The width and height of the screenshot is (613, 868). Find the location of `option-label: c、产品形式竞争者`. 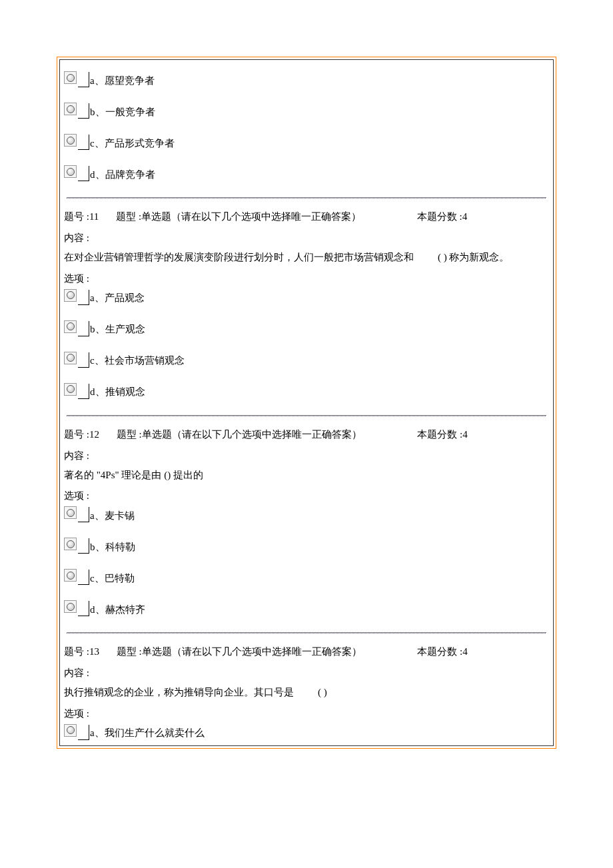

option-label: c、产品形式竞争者 is located at coordinates (132, 144).